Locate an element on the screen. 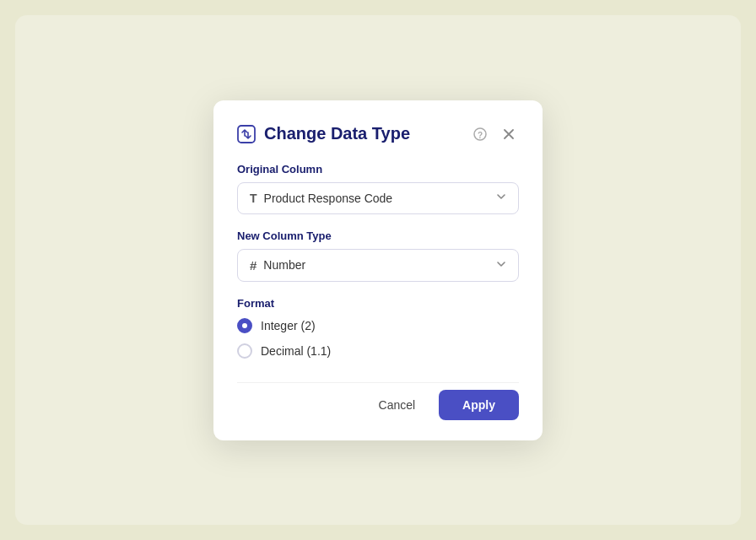 Image resolution: width=756 pixels, height=540 pixels. modal-footer: Cancel Apply is located at coordinates (378, 402).